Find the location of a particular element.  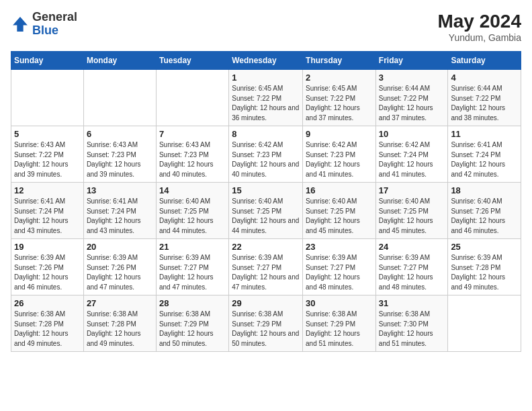

day-cell: 26Sunrise: 6:38 AM Sunset: 7:28 PM Dayli… is located at coordinates (48, 324).